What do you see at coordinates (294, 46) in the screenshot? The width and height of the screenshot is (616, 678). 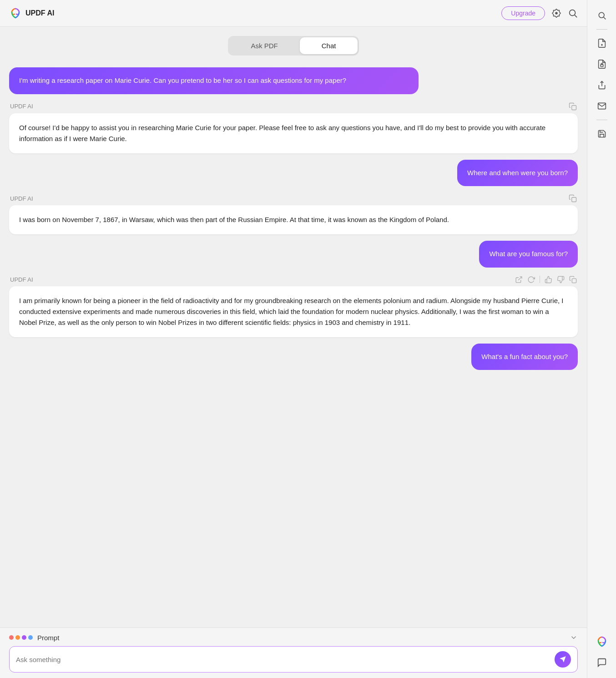 I see `tab-container: Ask PDF Chat` at bounding box center [294, 46].